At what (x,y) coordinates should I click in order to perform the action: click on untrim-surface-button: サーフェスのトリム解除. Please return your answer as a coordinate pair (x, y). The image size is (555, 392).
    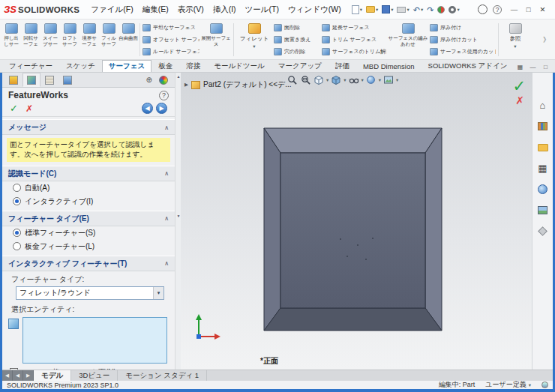
    Looking at the image, I should click on (354, 52).